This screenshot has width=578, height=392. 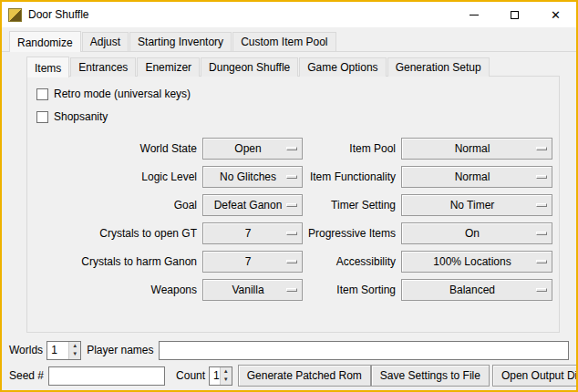 What do you see at coordinates (226, 376) in the screenshot?
I see `count-spinner-arrows: ▲ ▼` at bounding box center [226, 376].